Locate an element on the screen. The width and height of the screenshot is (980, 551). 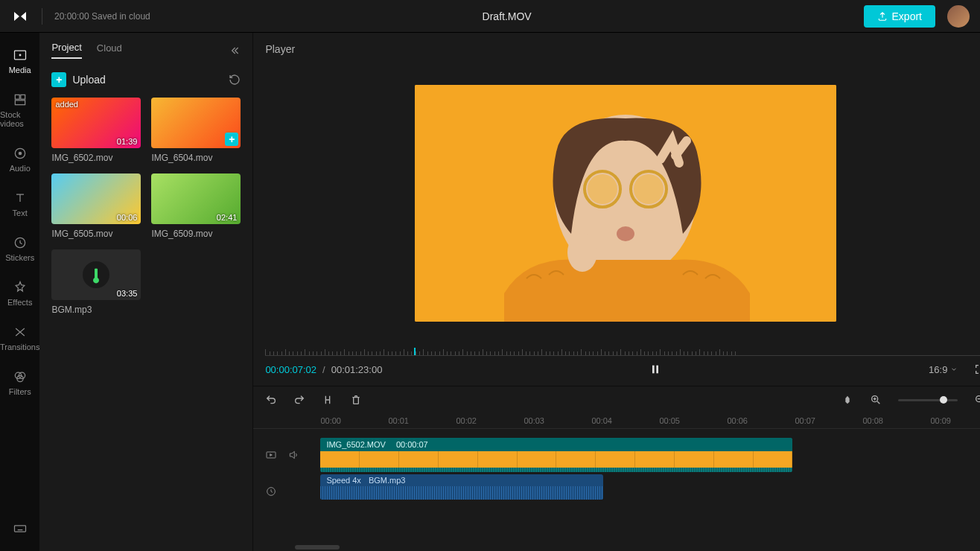
project-title: Draft.MOV is located at coordinates (507, 16).